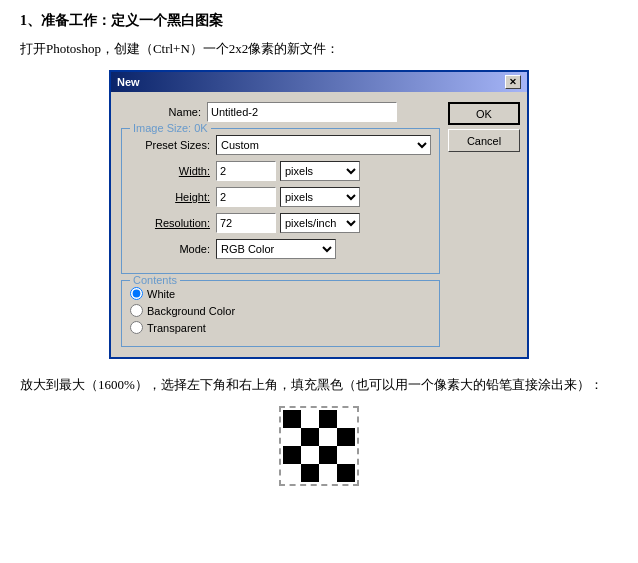  Describe the element at coordinates (319, 82) in the screenshot. I see `dialog-titlebar: New ✕` at that location.